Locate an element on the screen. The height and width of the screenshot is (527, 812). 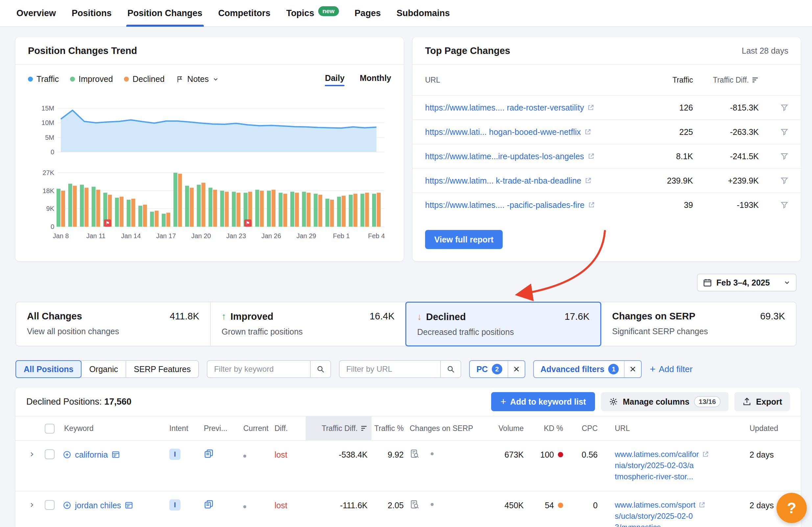
tab-daily: Daily is located at coordinates (335, 79).